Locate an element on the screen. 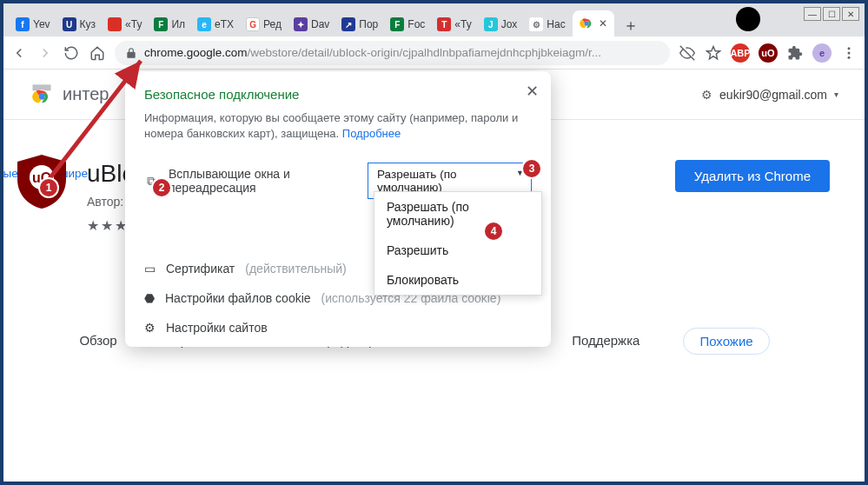  browser-tabstrip: fYev UКуз «Ту FИл eeTX GРед ✦Dav ↗Пор FF… is located at coordinates (434, 20).